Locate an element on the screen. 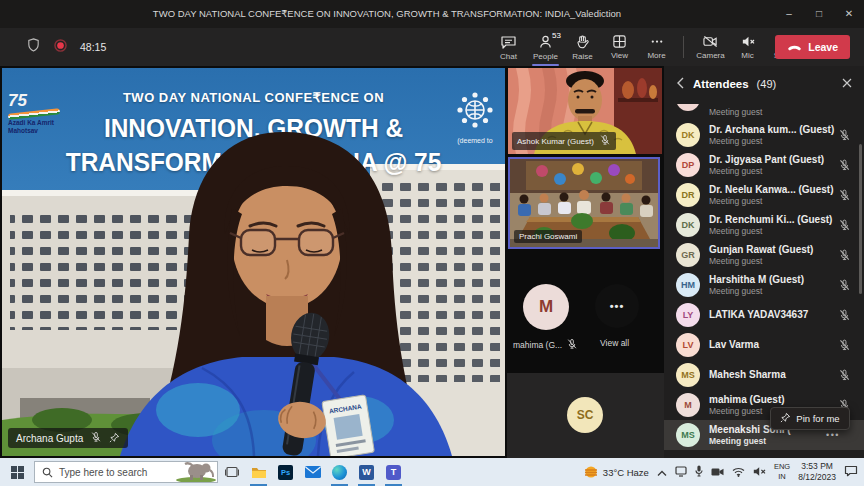  tray-wifi-icon is located at coordinates (738, 472).